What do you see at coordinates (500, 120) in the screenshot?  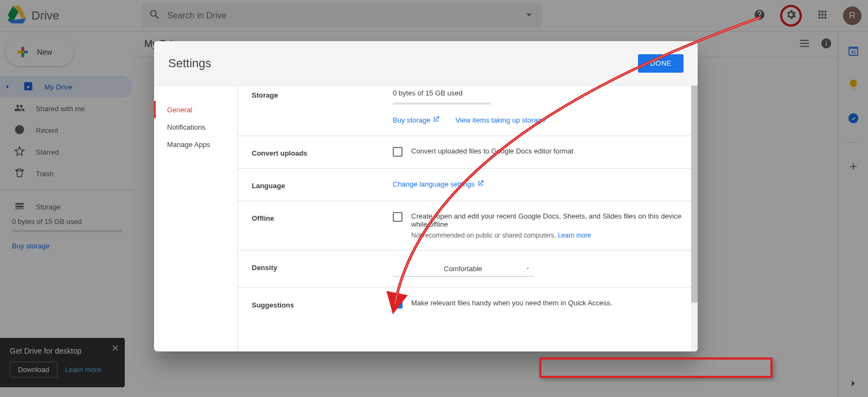 I see `view-items-link: View items taking up storage` at bounding box center [500, 120].